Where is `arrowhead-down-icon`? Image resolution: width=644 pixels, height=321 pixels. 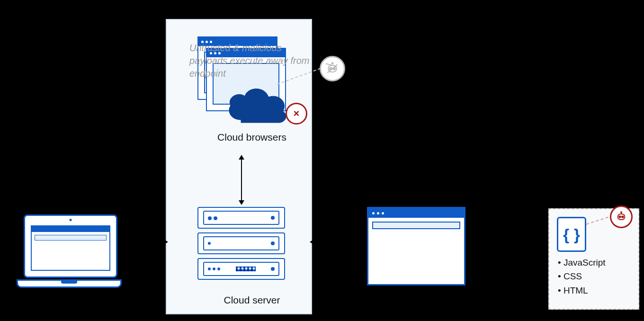 arrowhead-down-icon is located at coordinates (242, 203).